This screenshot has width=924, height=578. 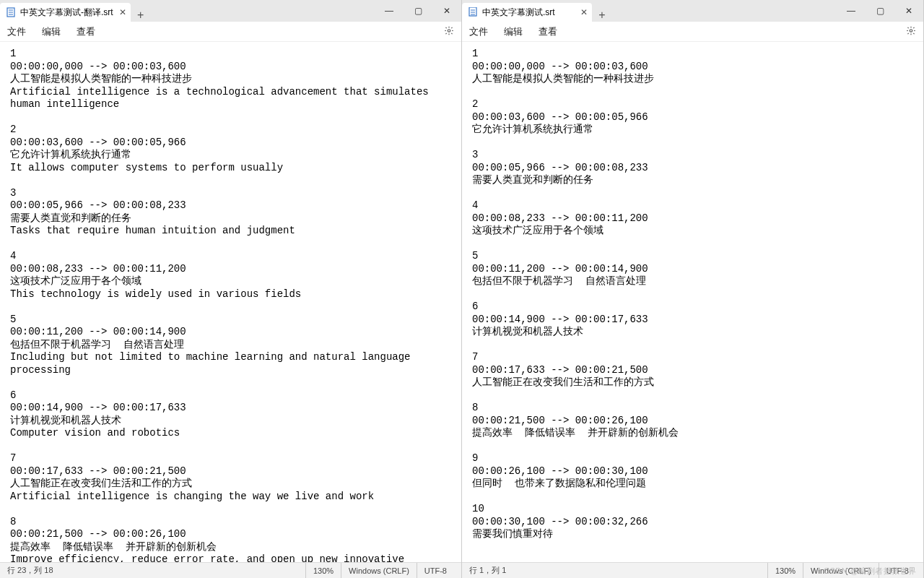 What do you see at coordinates (188, 11) in the screenshot?
I see `tab-bar: 中英文字幕测试-翻译.srt ✕ +` at bounding box center [188, 11].